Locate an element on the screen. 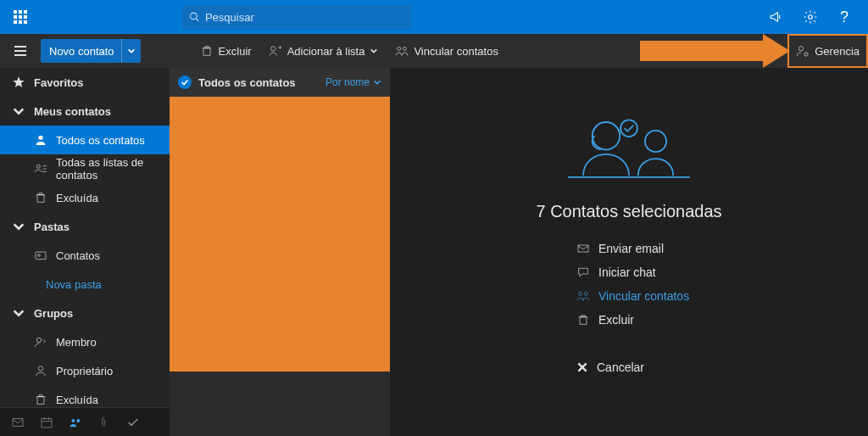 This screenshot has width=868, height=436. new-contact-button: Novo contato is located at coordinates (91, 51).